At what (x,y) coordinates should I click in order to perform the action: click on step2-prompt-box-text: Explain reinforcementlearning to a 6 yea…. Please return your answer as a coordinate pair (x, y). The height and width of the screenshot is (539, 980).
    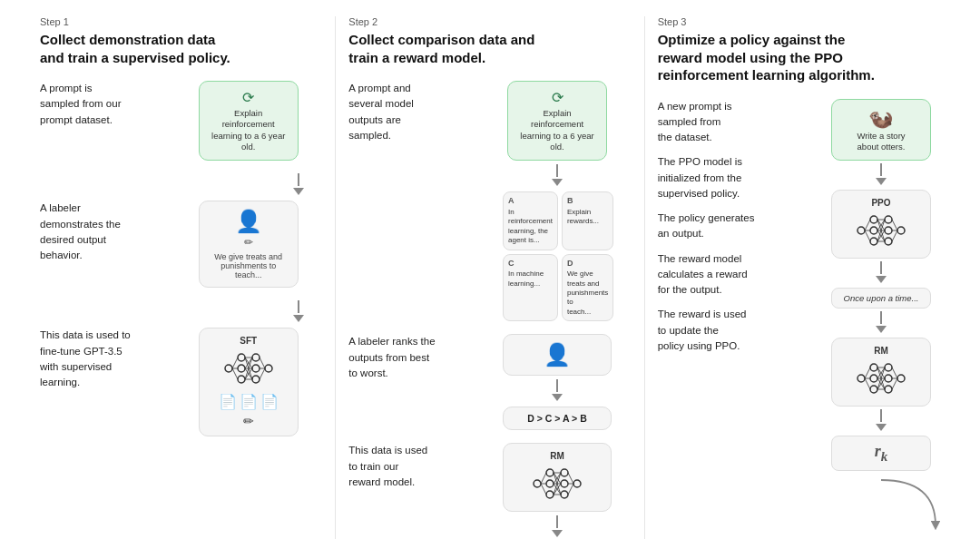
    Looking at the image, I should click on (557, 131).